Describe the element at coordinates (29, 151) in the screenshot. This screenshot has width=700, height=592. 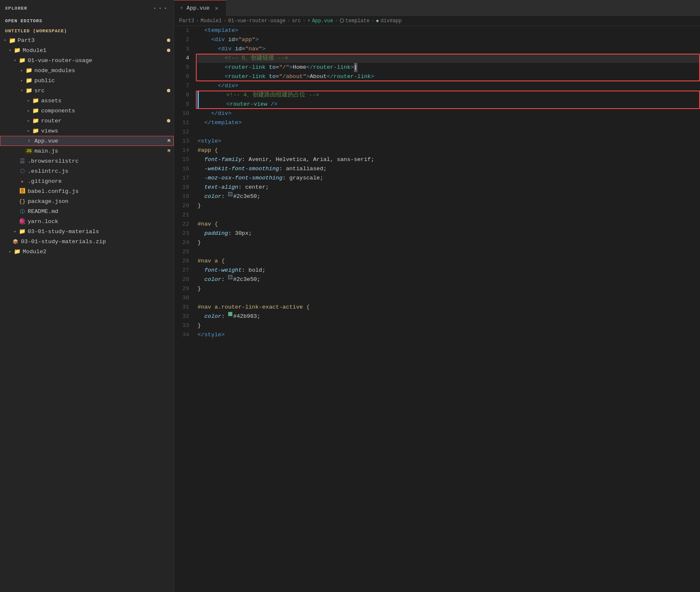
I see `js-icon: JS` at that location.